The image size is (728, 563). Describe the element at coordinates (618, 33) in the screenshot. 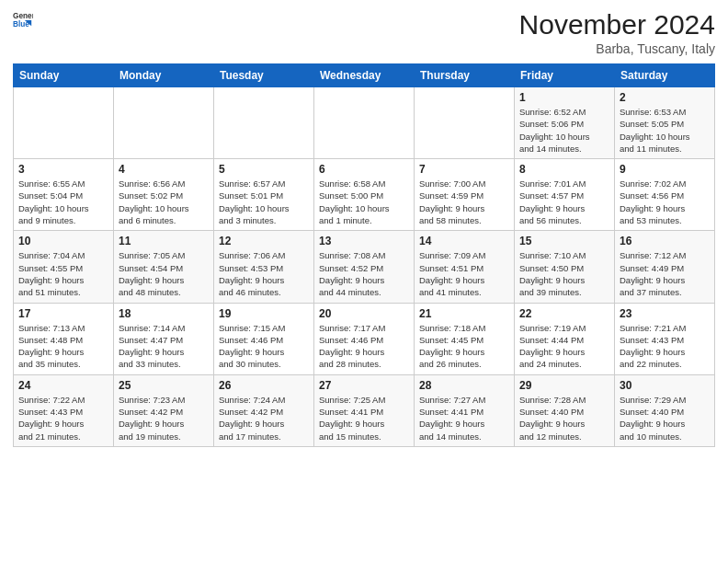

I see `title-block: November 2024 Barba, Tuscany, Italy` at that location.